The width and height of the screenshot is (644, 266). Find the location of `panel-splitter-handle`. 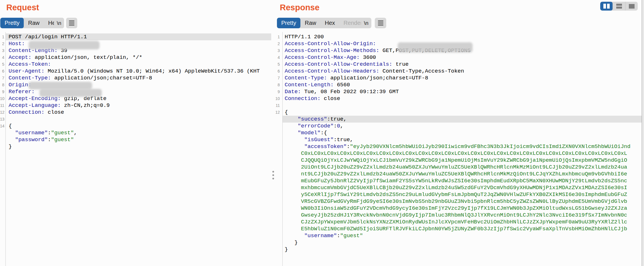

panel-splitter-handle is located at coordinates (273, 176).